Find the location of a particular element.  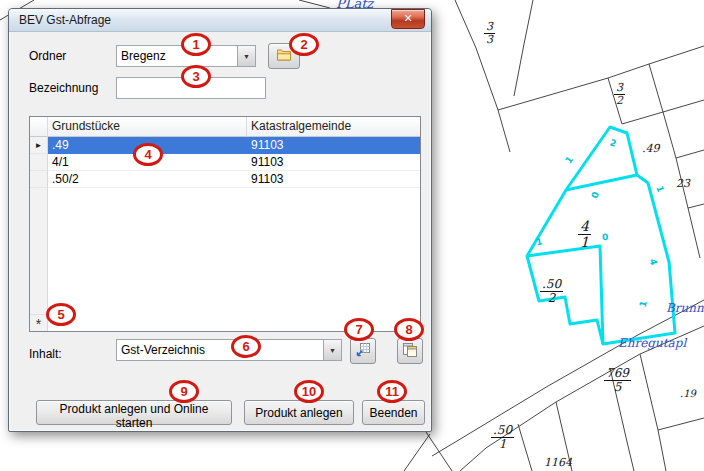

inhalt-value: Gst-Verzeichnis is located at coordinates (220, 350).